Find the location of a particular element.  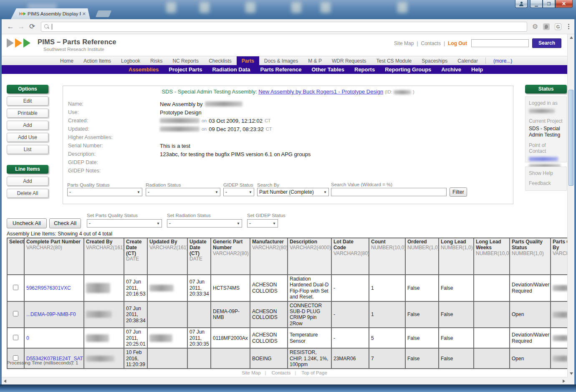

nav-divider is located at coordinates (486, 61).